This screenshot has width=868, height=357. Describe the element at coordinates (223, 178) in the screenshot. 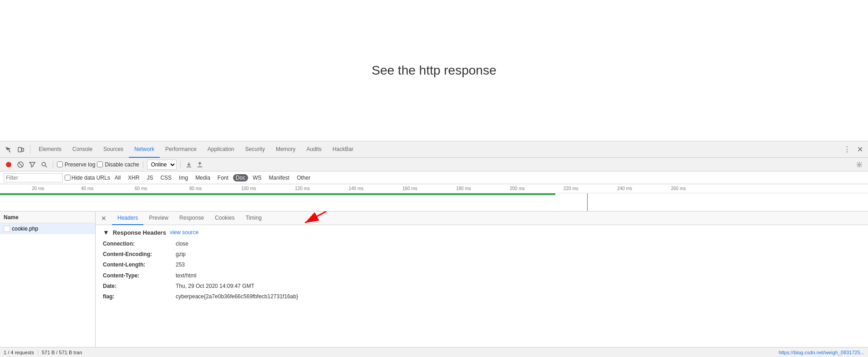

I see `filter-font-btn: Font` at that location.